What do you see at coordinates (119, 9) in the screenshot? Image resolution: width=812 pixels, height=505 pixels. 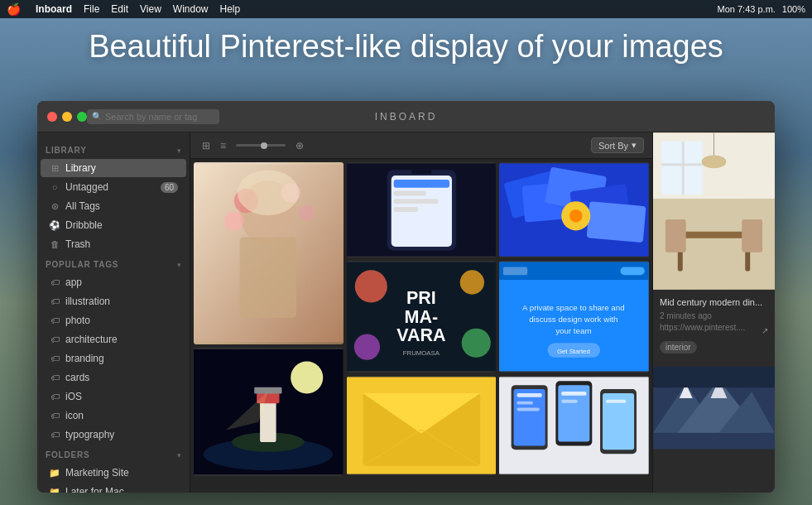 I see `menu-edit: Edit` at bounding box center [119, 9].